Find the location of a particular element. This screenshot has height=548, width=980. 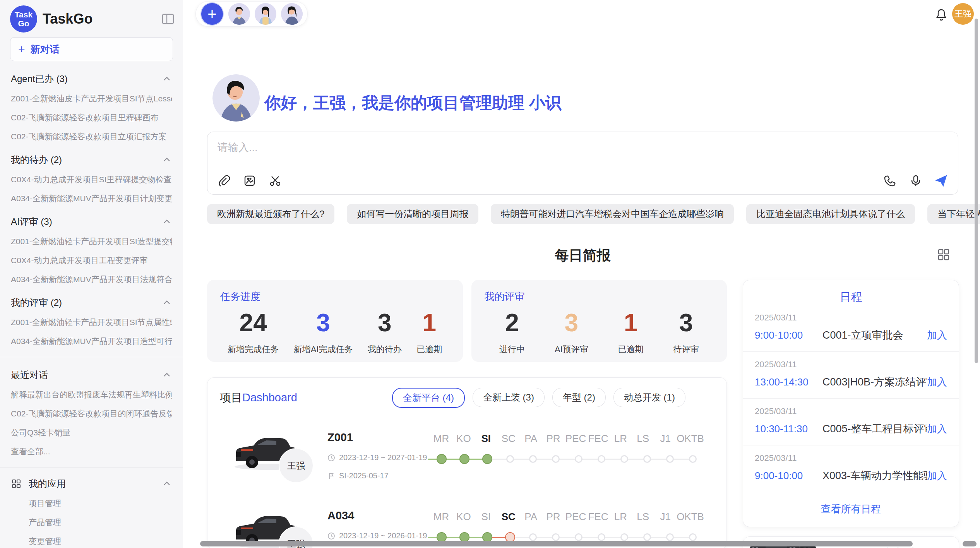

sidebar-item-product-mgmt: 产品管理 is located at coordinates (100, 522).